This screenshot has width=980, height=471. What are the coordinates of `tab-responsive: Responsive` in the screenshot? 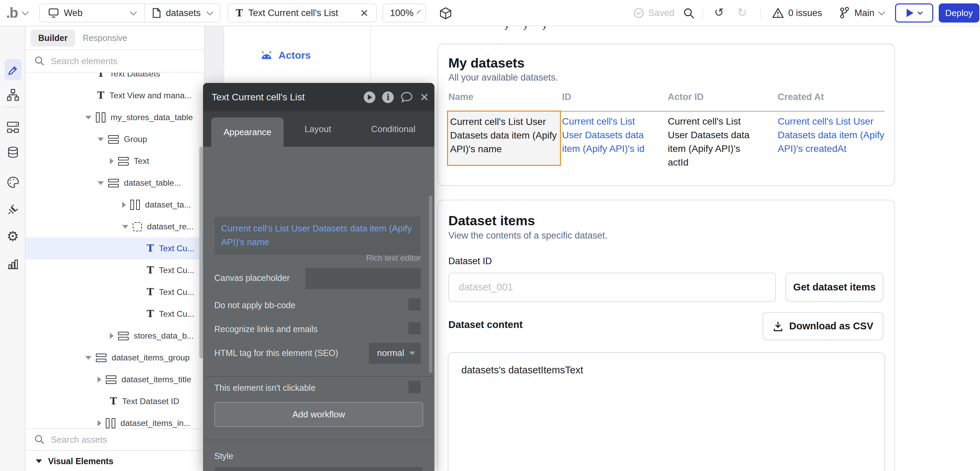 It's located at (105, 38).